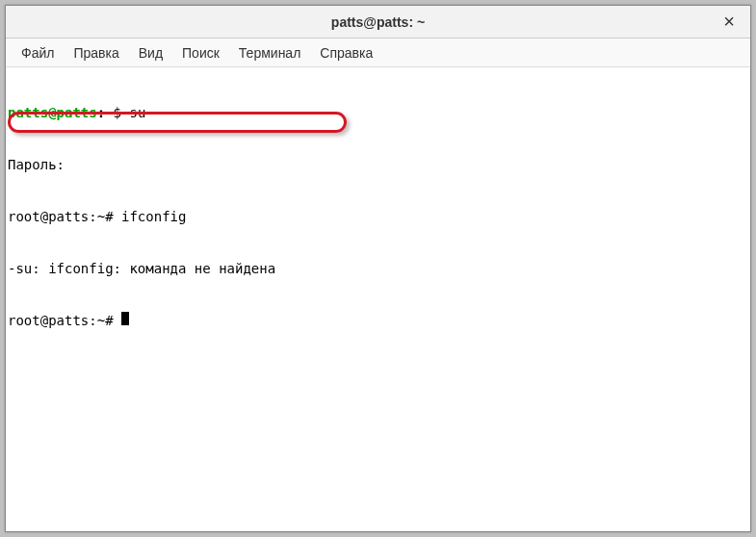  What do you see at coordinates (378, 217) in the screenshot?
I see `terminal-line-3: root@patts:~# ifconfig` at bounding box center [378, 217].